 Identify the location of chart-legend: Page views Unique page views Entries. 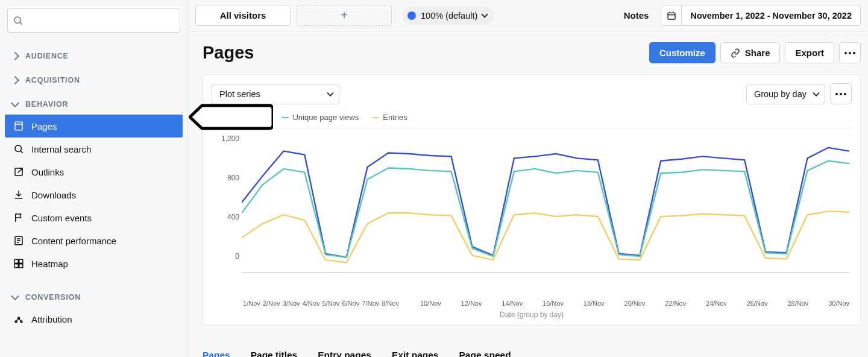
(532, 118).